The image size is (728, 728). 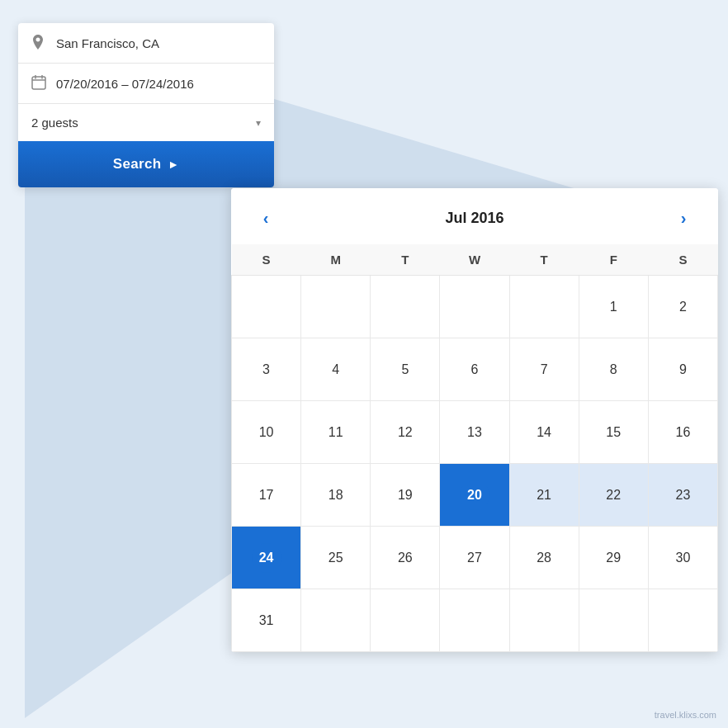 What do you see at coordinates (544, 370) in the screenshot?
I see `day-number: 7` at bounding box center [544, 370].